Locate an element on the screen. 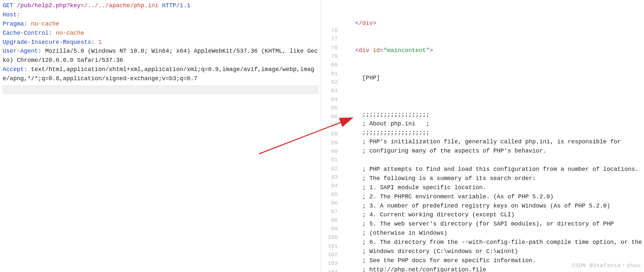 The image size is (644, 272). line-number-gutter: 7677787980818283848586878889909192939495… is located at coordinates (331, 136).